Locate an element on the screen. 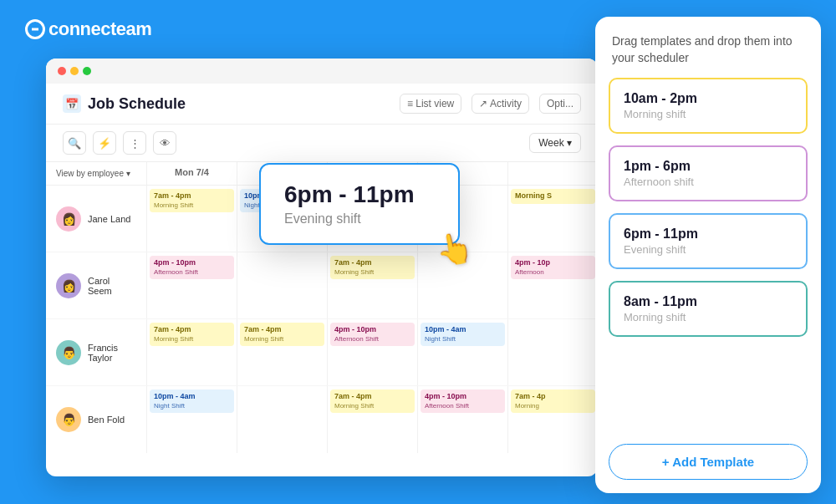 The width and height of the screenshot is (836, 504). calendar-icon: 📅 is located at coordinates (72, 104).